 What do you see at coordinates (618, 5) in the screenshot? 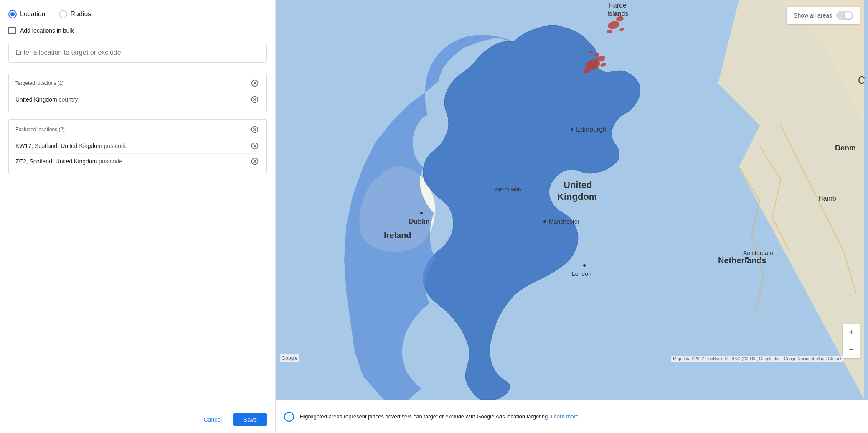
I see `svg-text: Faroe` at bounding box center [618, 5].